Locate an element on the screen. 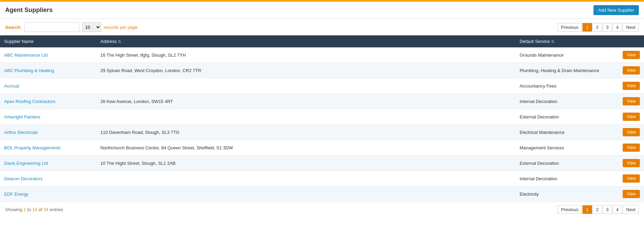  previous-button-top: Previous is located at coordinates (570, 27).